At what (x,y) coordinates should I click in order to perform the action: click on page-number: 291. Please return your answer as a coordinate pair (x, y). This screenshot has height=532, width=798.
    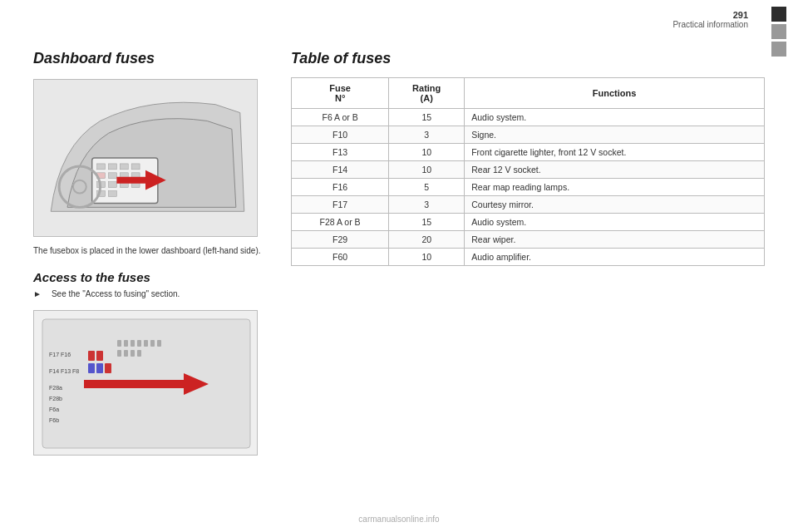
    Looking at the image, I should click on (710, 15).